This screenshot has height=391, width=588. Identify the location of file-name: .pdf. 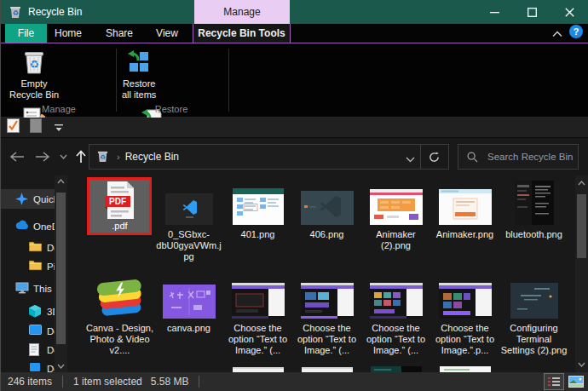
(119, 227).